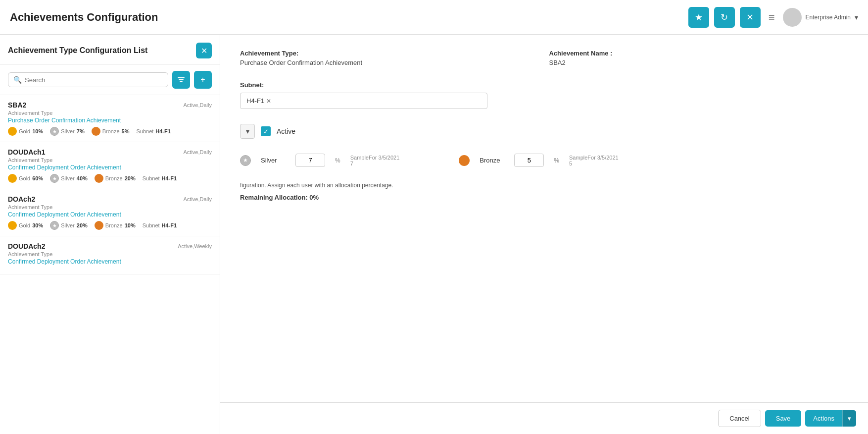 The height and width of the screenshot is (434, 868). What do you see at coordinates (110, 165) in the screenshot?
I see `list-item: DOUDAch1 Active,Daily Achievement Type C…` at bounding box center [110, 165].